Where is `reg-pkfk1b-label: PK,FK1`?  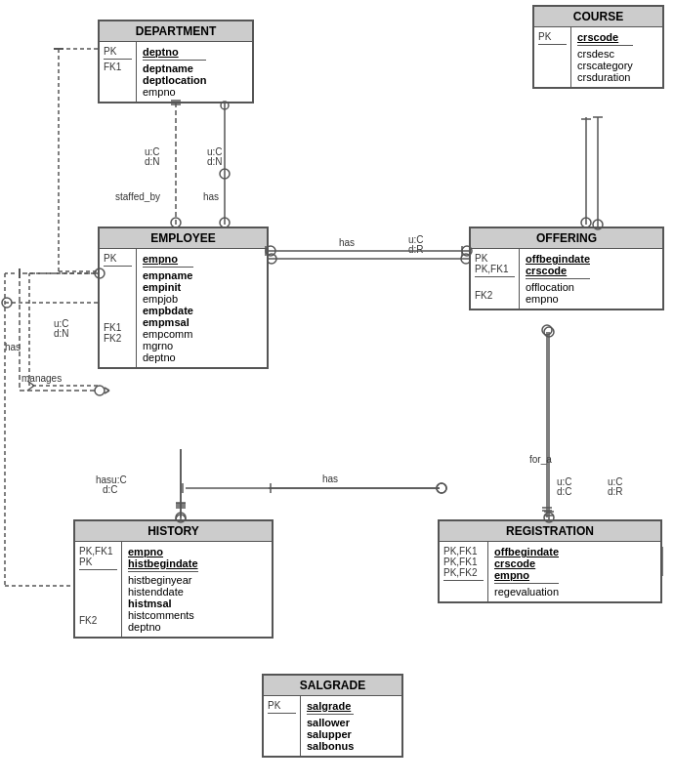 reg-pkfk1b-label: PK,FK1 is located at coordinates (460, 562).